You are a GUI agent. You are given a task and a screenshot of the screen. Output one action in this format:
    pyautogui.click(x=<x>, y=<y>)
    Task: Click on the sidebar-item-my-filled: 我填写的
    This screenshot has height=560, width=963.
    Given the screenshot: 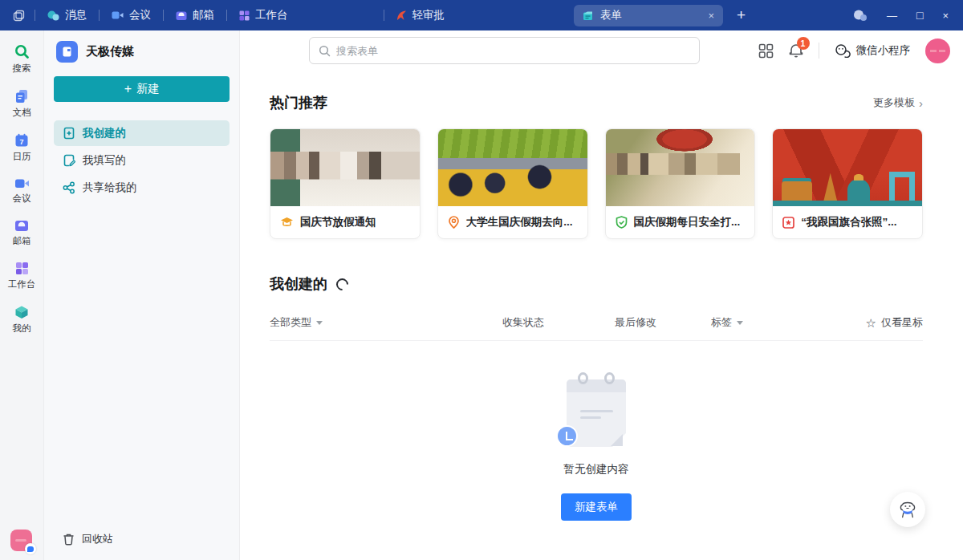 What is the action you would take?
    pyautogui.click(x=141, y=160)
    